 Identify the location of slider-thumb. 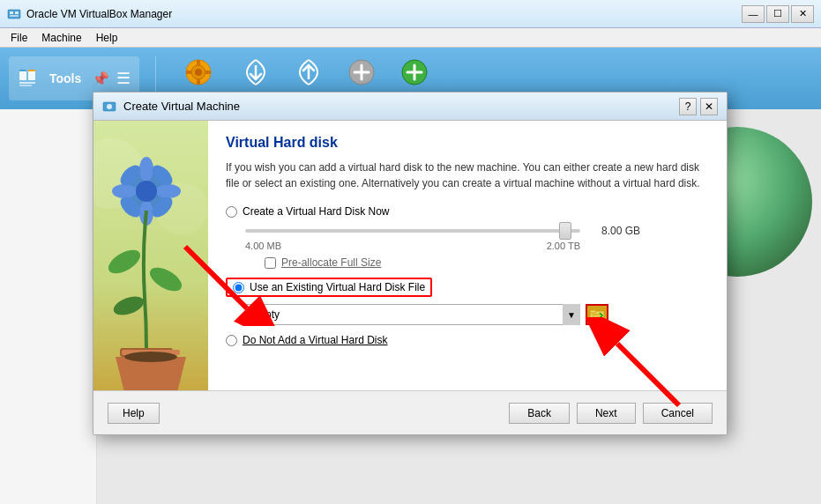
(565, 231).